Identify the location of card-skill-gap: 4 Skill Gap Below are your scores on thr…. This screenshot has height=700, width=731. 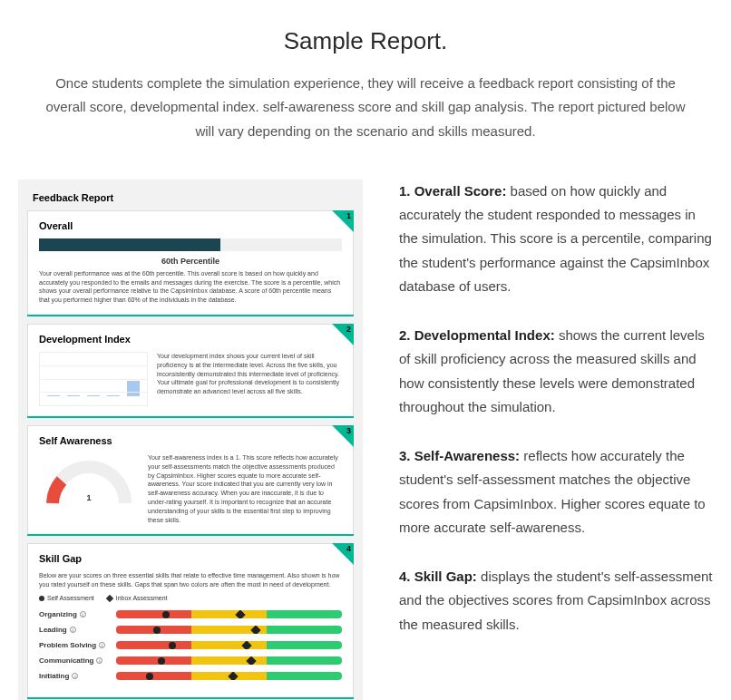
(190, 621).